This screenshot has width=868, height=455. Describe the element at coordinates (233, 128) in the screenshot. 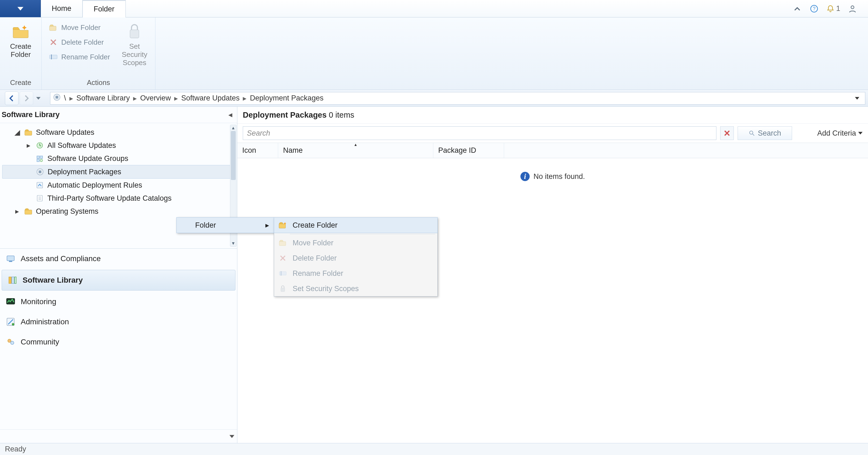

I see `scroll-up-icon: ▲` at that location.